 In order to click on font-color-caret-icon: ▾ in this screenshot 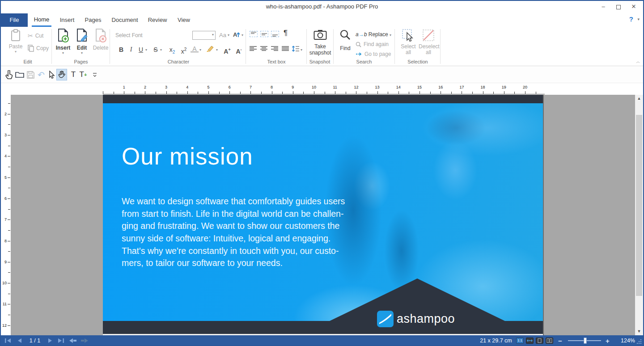, I will do `click(200, 50)`.